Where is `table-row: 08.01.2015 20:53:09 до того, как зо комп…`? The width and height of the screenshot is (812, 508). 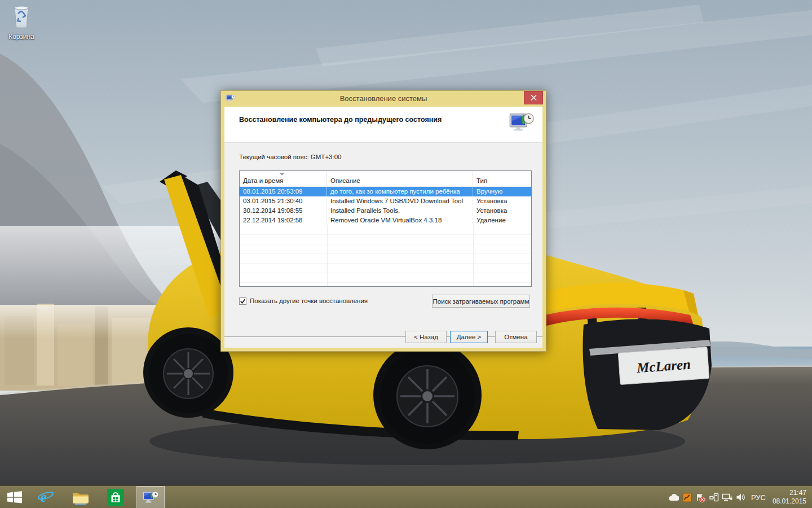
table-row: 08.01.2015 20:53:09 до того, как зо комп… is located at coordinates (386, 192).